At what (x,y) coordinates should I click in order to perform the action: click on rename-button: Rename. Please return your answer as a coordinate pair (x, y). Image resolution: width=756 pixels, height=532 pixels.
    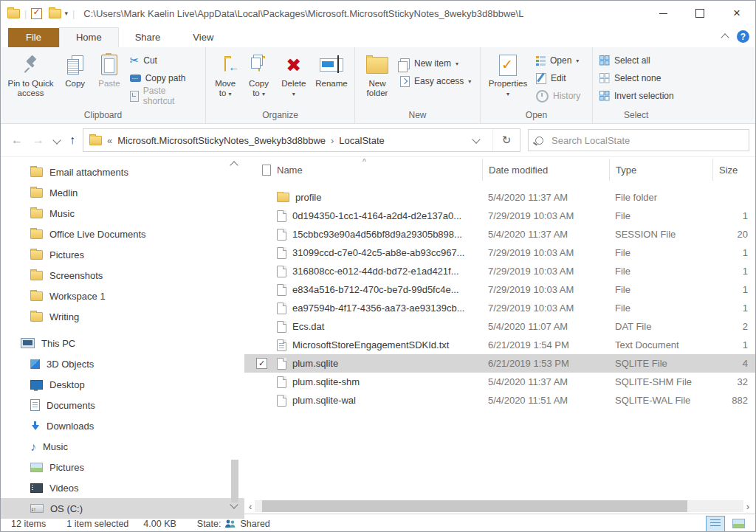
    Looking at the image, I should click on (331, 69).